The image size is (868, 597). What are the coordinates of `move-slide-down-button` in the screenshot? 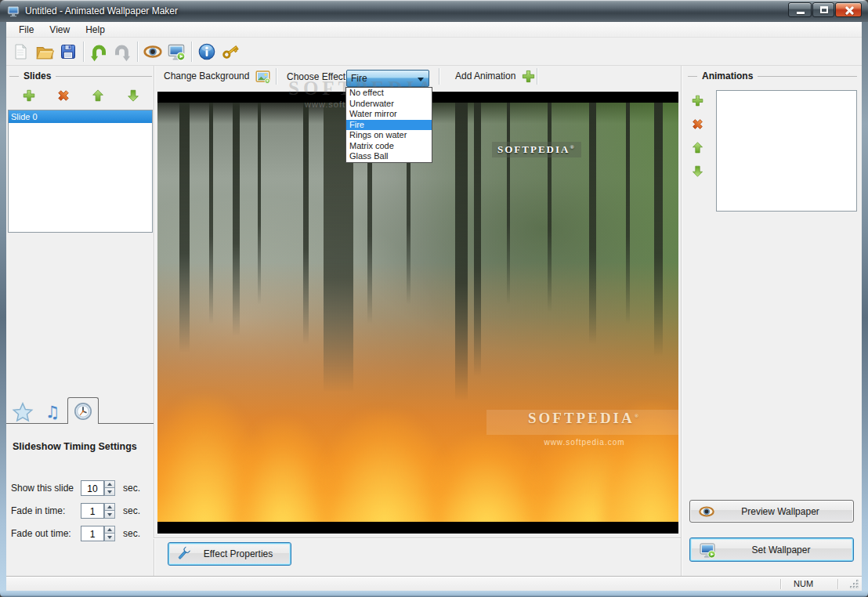 It's located at (133, 96).